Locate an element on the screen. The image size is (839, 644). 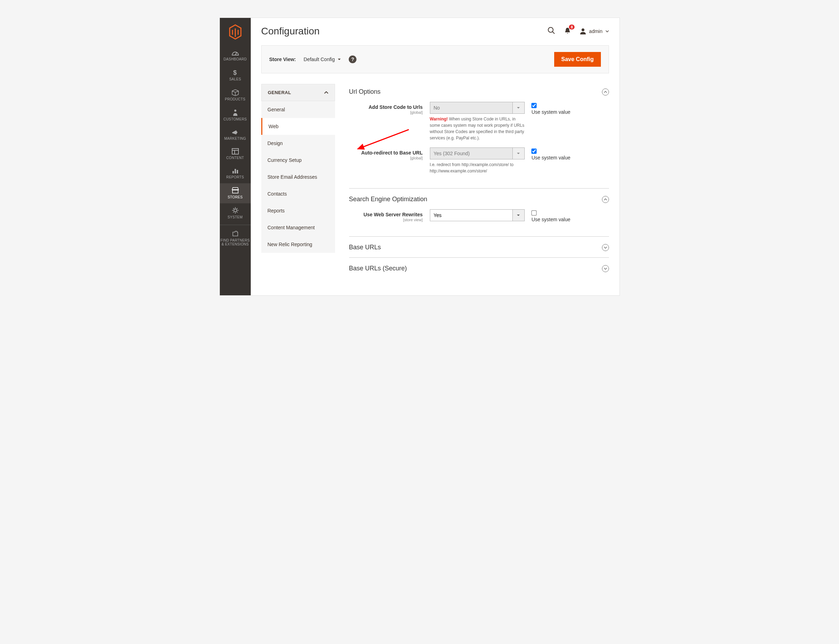
header-tools: 8 admin is located at coordinates (578, 31).